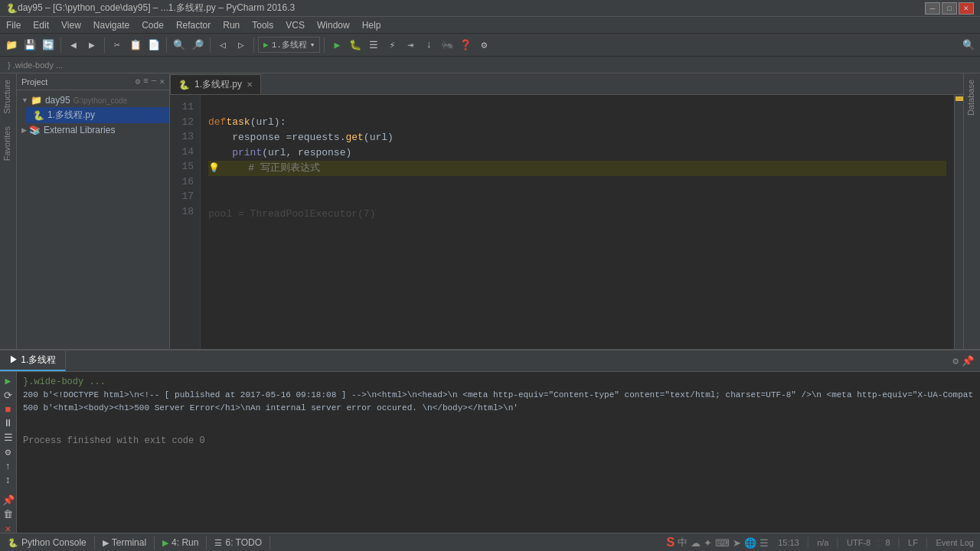 This screenshot has width=980, height=551. Describe the element at coordinates (8, 396) in the screenshot. I see `run-rerun-button: ⟳` at that location.